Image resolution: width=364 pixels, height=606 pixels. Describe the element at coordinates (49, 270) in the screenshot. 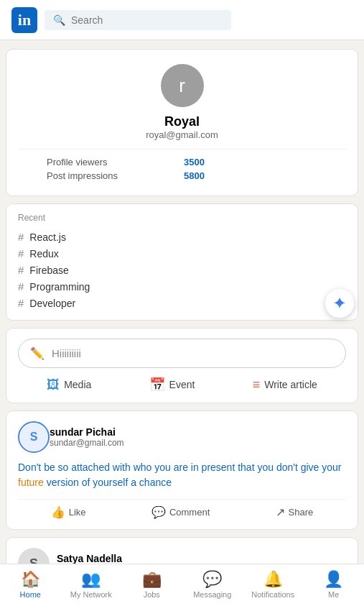

I see `hashtag-label: Firebase` at that location.